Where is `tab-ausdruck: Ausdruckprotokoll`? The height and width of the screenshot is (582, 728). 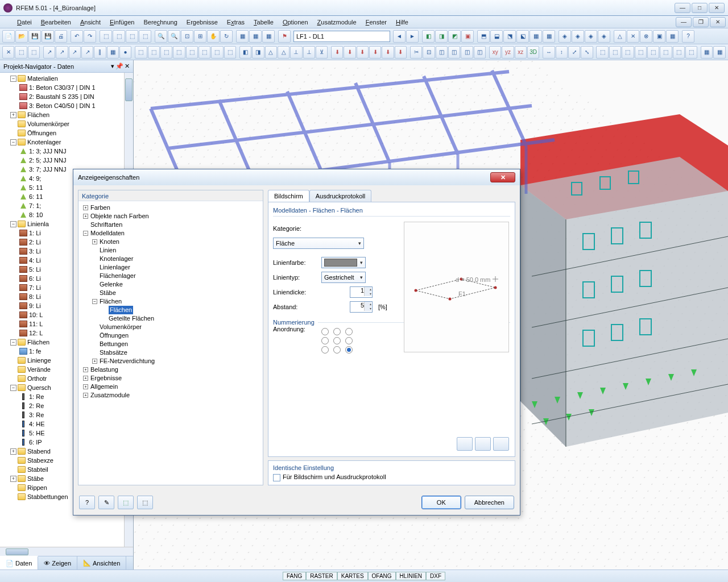 tab-ausdruck: Ausdruckprotokoll is located at coordinates (340, 196).